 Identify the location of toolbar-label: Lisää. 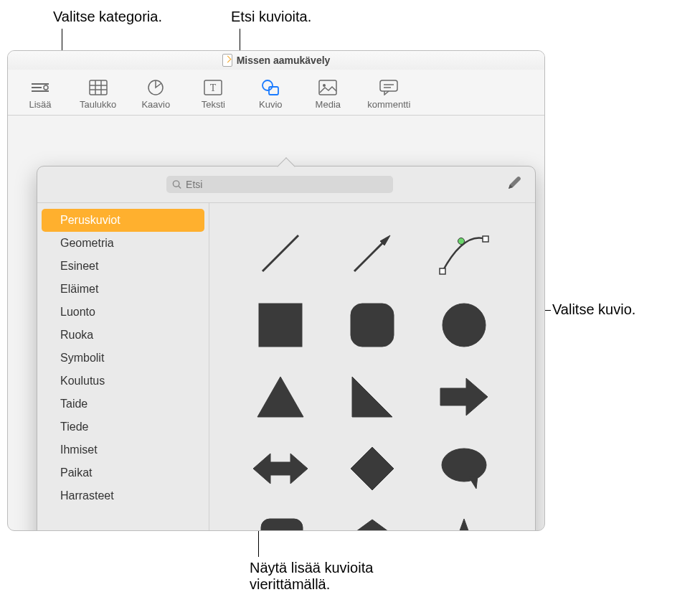
(40, 105).